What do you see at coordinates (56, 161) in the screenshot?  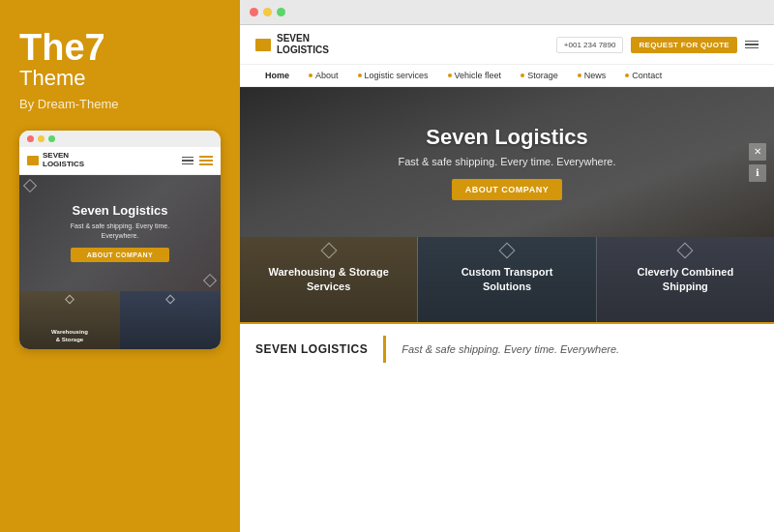 I see `mobile-logo: SEVEN LOGISTICS` at bounding box center [56, 161].